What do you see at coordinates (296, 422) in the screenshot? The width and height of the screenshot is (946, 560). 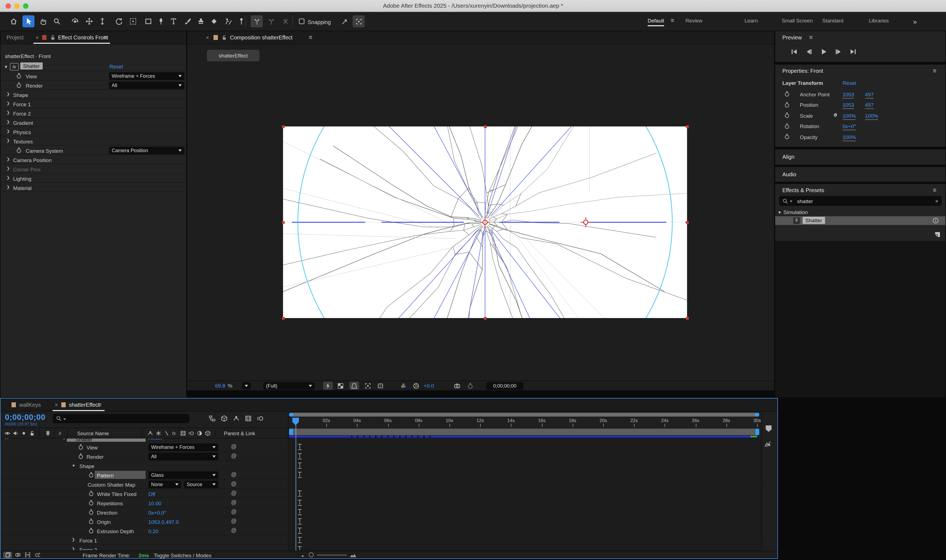 I see `playhead-handle` at bounding box center [296, 422].